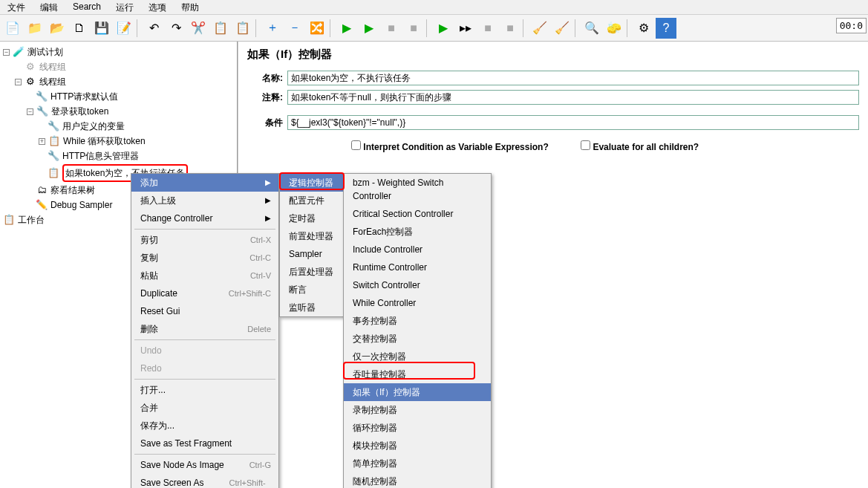 This screenshot has width=868, height=488. I want to click on lc-recording: 录制控制器, so click(417, 410).